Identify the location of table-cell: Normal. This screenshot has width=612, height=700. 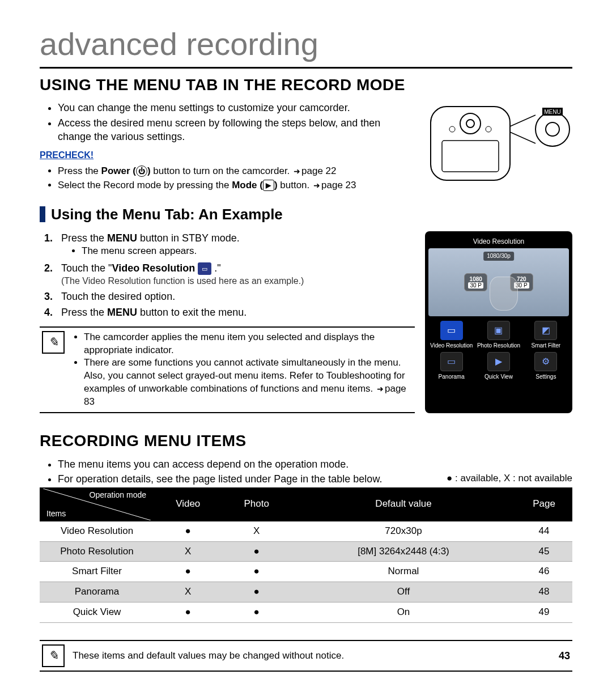
(403, 572).